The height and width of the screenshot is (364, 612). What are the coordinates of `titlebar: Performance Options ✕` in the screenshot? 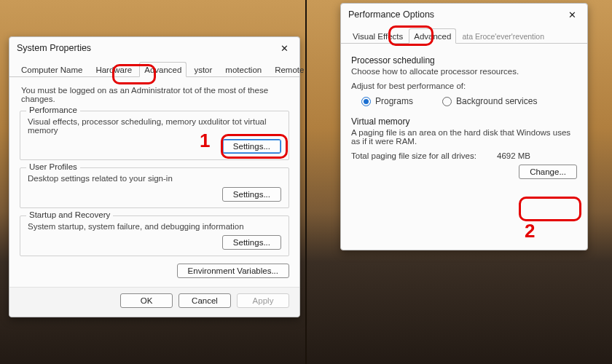 It's located at (464, 15).